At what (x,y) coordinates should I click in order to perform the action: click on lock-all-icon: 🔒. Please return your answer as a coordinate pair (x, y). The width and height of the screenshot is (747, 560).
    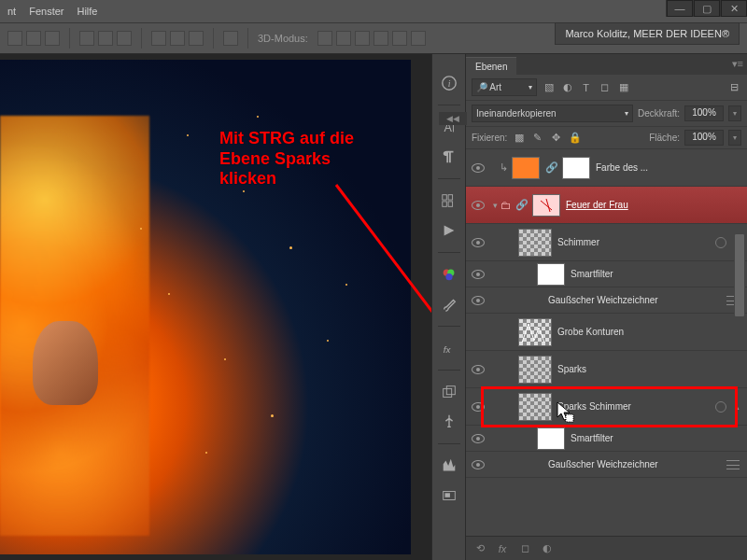
    Looking at the image, I should click on (575, 138).